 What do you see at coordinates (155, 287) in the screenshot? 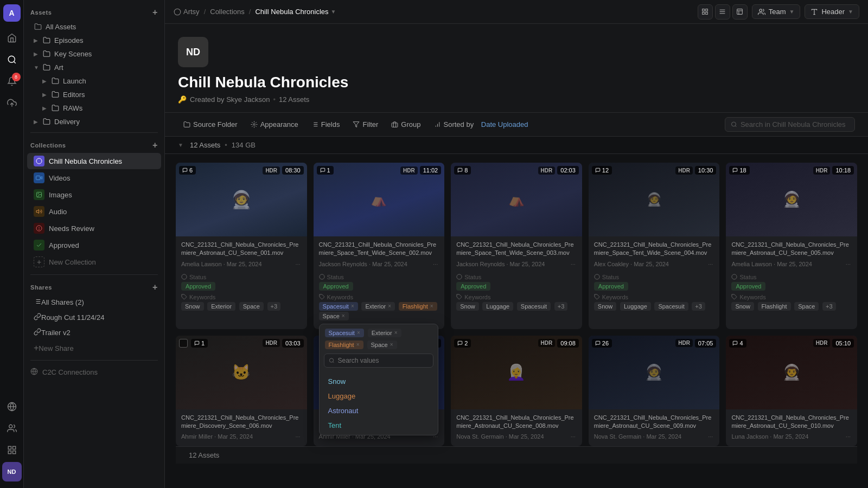
I see `add-share-btn: +` at bounding box center [155, 287].